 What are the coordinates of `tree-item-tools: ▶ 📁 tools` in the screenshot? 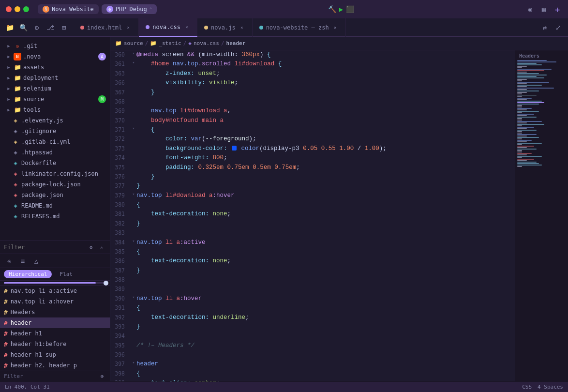 It's located at (55, 110).